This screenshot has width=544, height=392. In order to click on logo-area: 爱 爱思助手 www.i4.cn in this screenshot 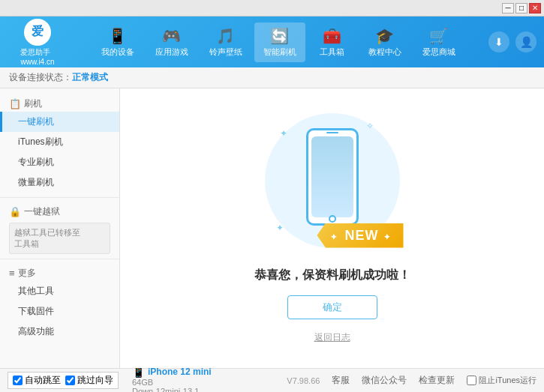, I will do `click(38, 42)`.